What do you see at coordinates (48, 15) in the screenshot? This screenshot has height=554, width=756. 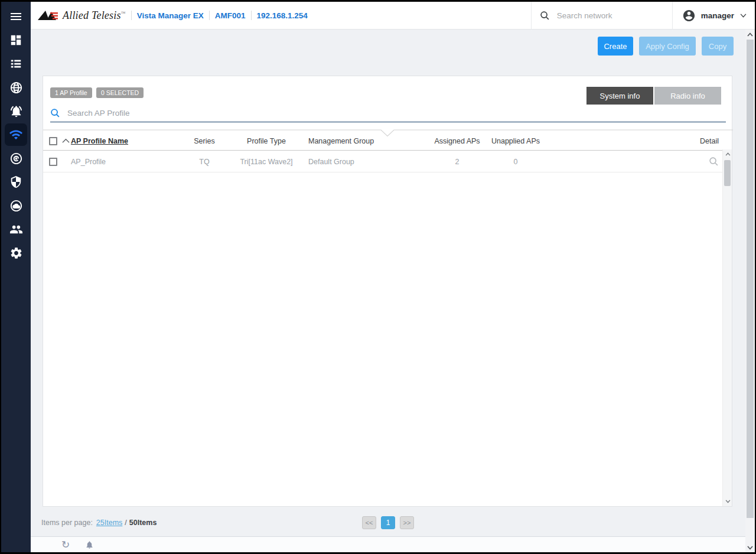 I see `allied-telesis-logo` at bounding box center [48, 15].